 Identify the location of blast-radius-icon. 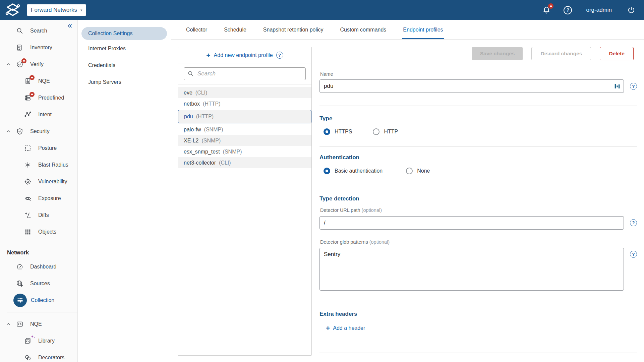
(28, 165).